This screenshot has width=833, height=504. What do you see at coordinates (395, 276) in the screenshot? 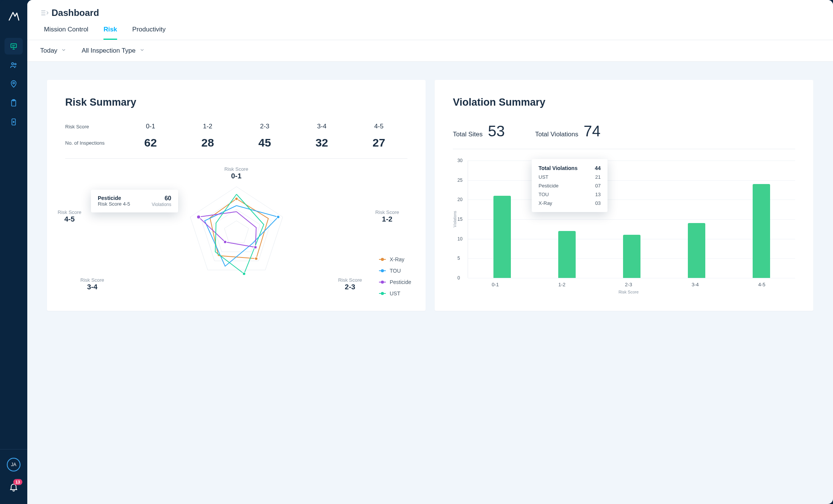
I see `radar-legend: X-Ray TOU Pesticide UST` at bounding box center [395, 276].